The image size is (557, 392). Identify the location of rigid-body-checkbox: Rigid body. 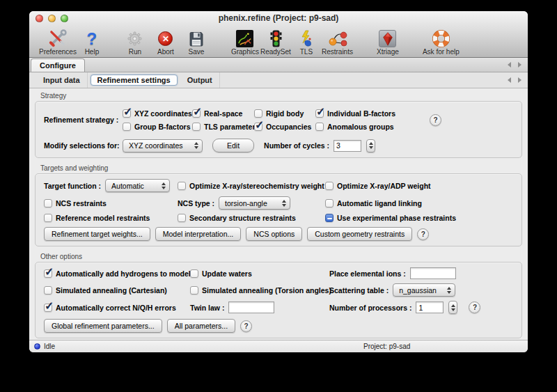
(285, 113).